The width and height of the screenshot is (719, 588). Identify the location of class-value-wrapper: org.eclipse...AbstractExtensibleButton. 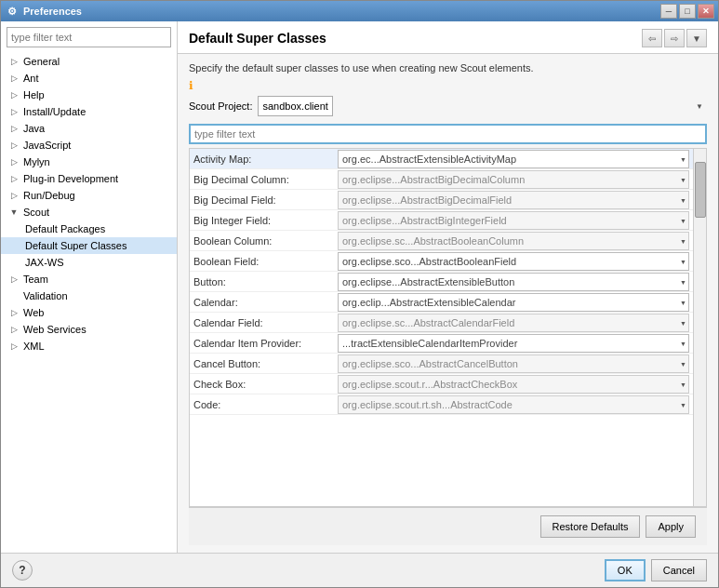
(513, 282).